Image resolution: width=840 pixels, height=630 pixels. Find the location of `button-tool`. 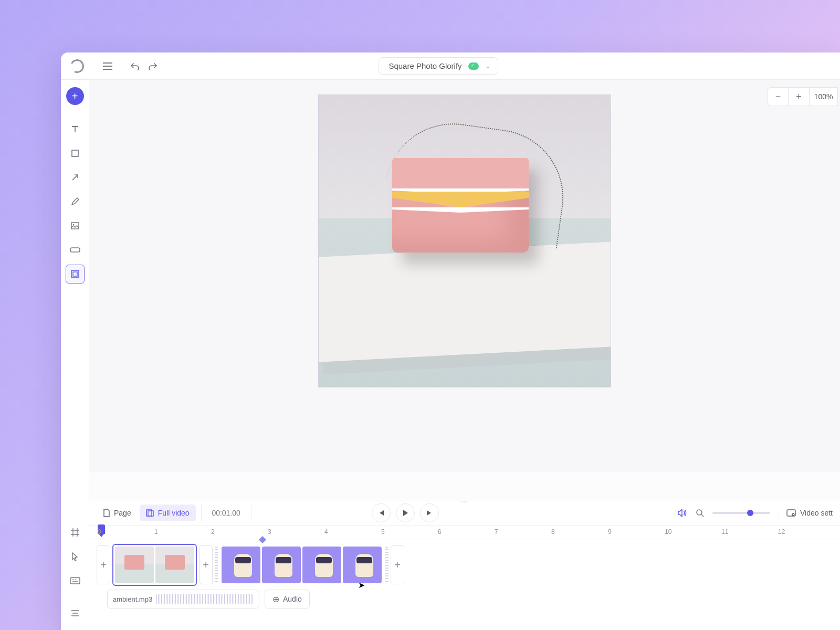

button-tool is located at coordinates (75, 250).